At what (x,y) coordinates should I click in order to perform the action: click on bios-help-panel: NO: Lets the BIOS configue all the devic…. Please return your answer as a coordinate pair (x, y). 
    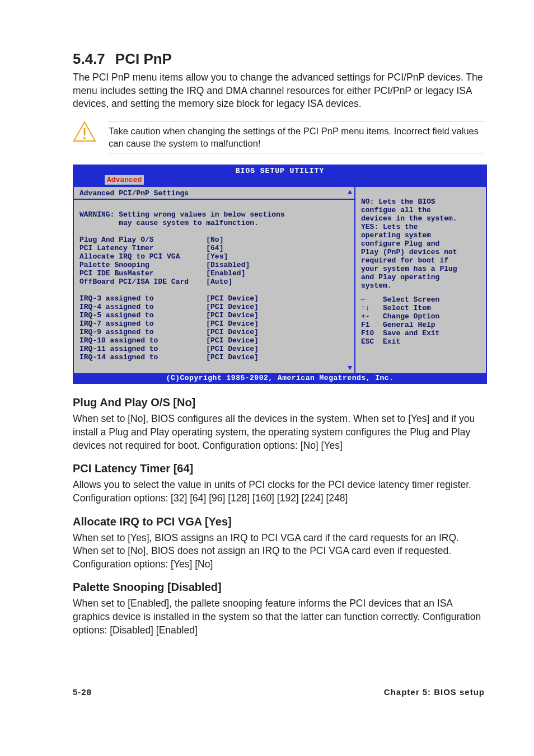
    Looking at the image, I should click on (421, 280).